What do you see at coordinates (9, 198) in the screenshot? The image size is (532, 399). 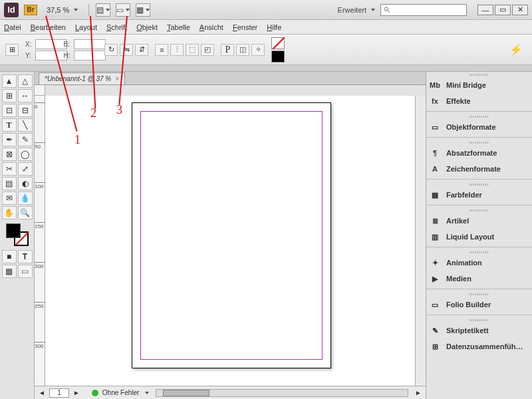 I see `note-tool: ✉` at bounding box center [9, 198].